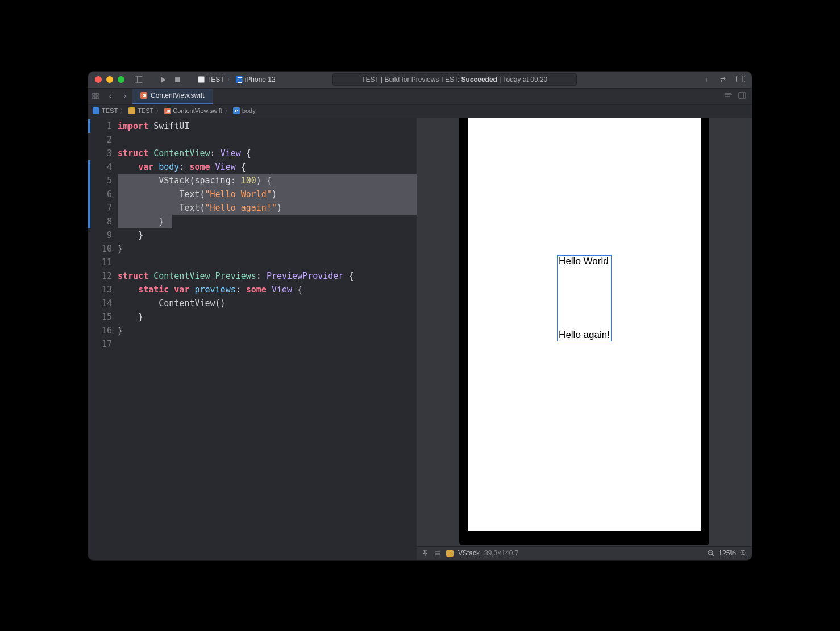 The height and width of the screenshot is (631, 840). What do you see at coordinates (216, 80) in the screenshot?
I see `scheme-name: TEST` at bounding box center [216, 80].